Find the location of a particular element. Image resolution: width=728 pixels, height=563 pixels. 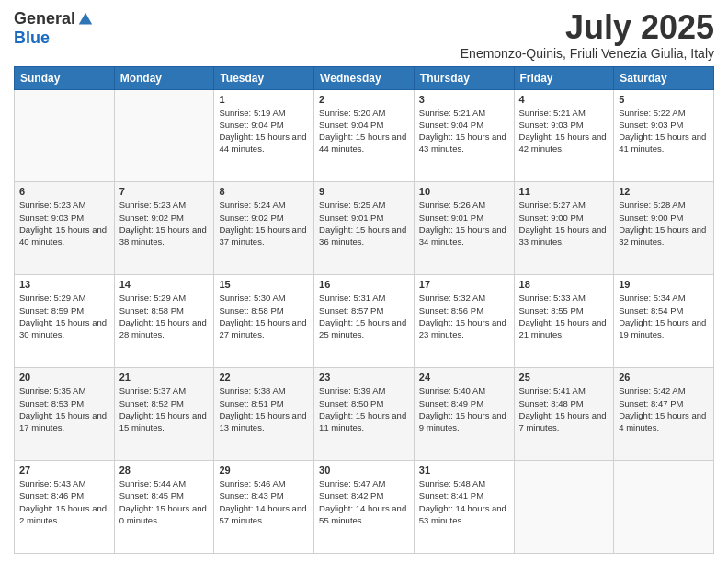

day-info: Sunrise: 5:28 AM Sunset: 9:00 PM Dayligh… is located at coordinates (664, 223).